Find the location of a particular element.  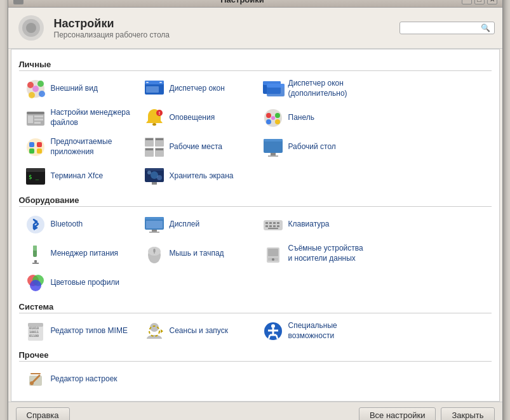

mouse-icon is located at coordinates (154, 254).